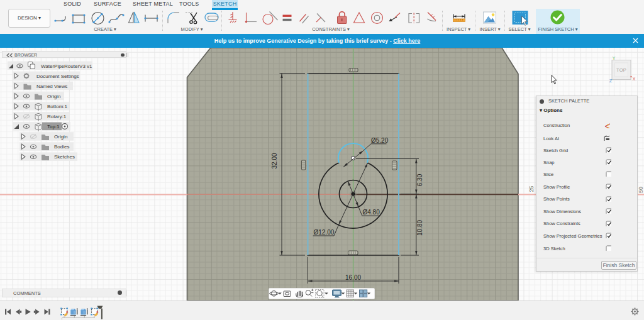 The height and width of the screenshot is (320, 644). What do you see at coordinates (53, 127) in the screenshot?
I see `svg-text: Top:1` at bounding box center [53, 127].